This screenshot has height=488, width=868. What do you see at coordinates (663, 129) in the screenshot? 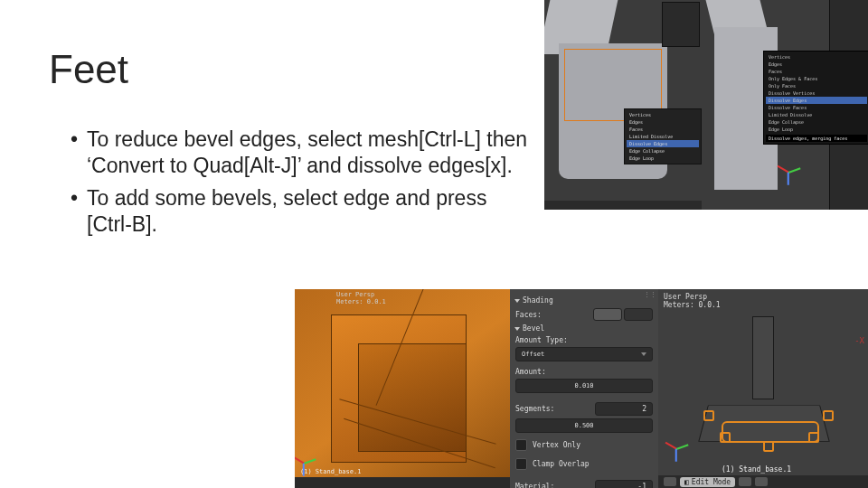
I see `menu-item: Faces` at bounding box center [663, 129].